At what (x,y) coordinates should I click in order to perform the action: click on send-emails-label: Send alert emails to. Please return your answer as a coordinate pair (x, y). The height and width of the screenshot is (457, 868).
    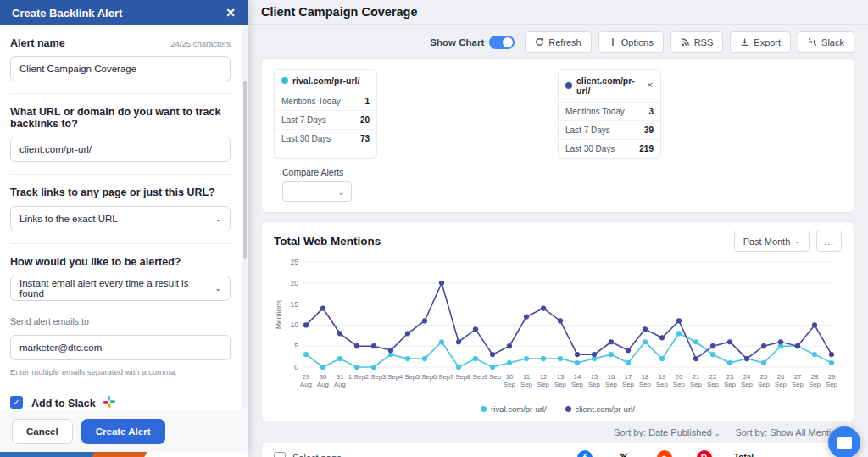
    Looking at the image, I should click on (49, 321).